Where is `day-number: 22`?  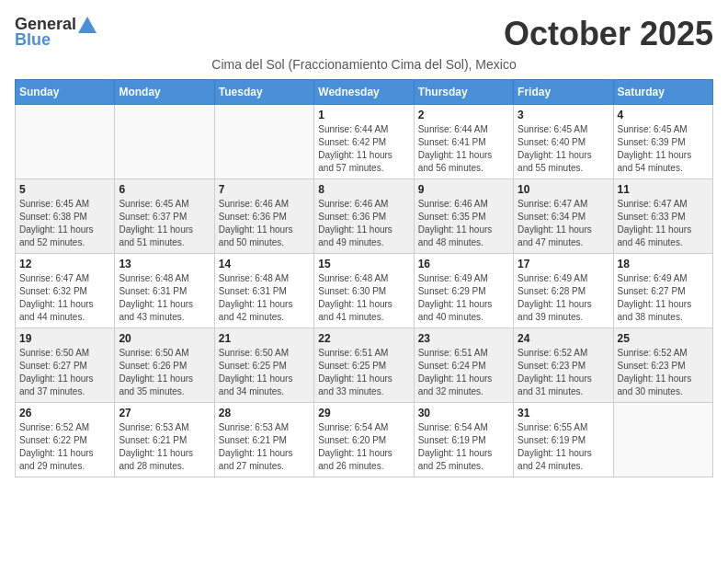
day-number: 22 is located at coordinates (364, 339).